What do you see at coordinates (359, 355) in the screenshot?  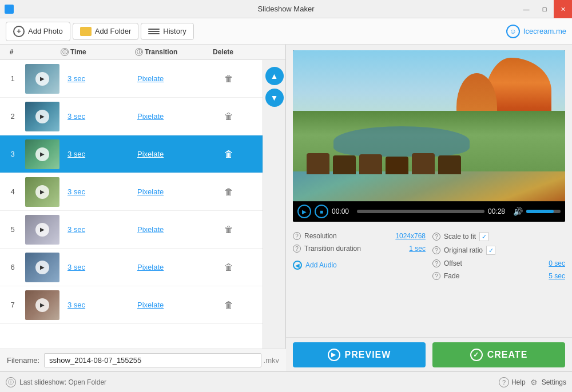 I see `preview-button: ▶ PREVIEW` at bounding box center [359, 355].